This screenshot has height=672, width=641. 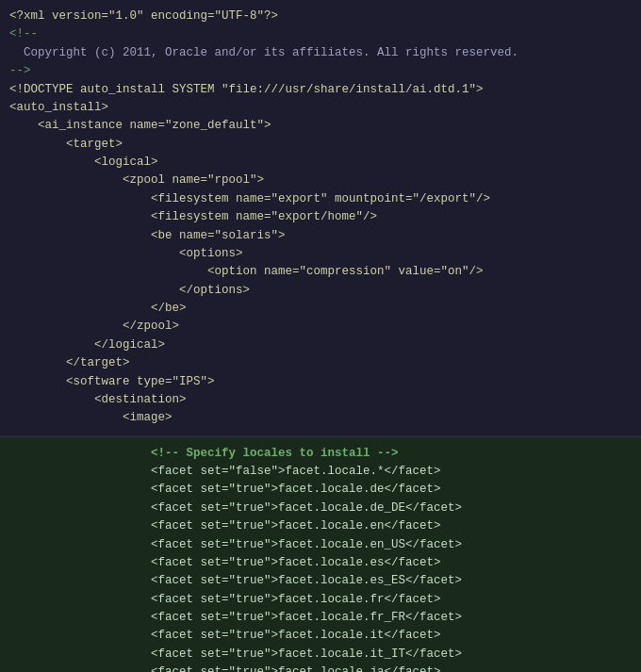 I want to click on code-line: <target>, so click(x=320, y=145).